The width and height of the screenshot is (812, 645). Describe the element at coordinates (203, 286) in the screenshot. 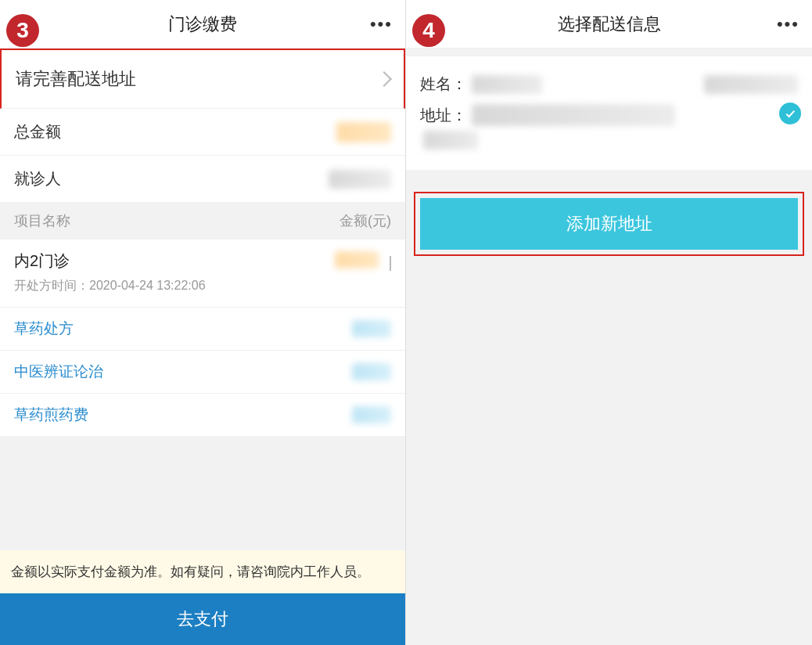

I see `prescription-time: 开处方时间：2020-04-24 13:22:06` at that location.